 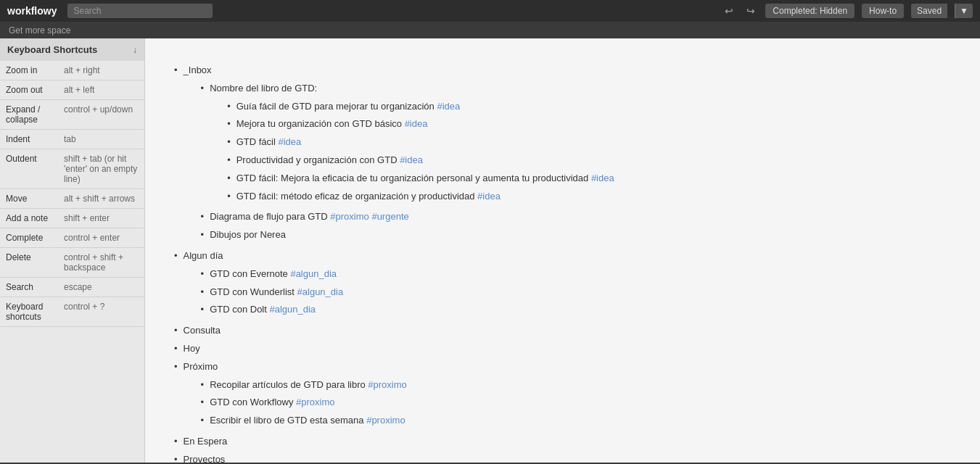 I want to click on app-logo: workflowy, so click(x=32, y=11).